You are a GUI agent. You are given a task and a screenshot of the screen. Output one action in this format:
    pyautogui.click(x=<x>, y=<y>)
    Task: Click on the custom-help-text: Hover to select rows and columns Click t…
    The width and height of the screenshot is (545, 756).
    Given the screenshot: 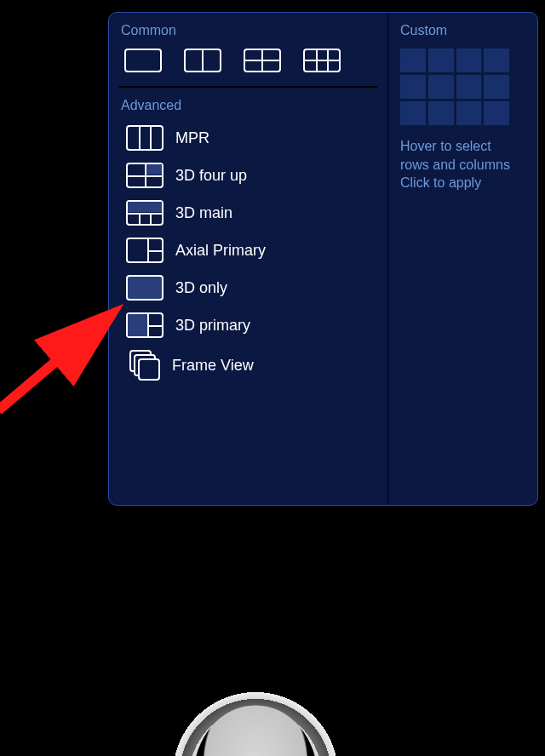 What is the action you would take?
    pyautogui.click(x=463, y=165)
    